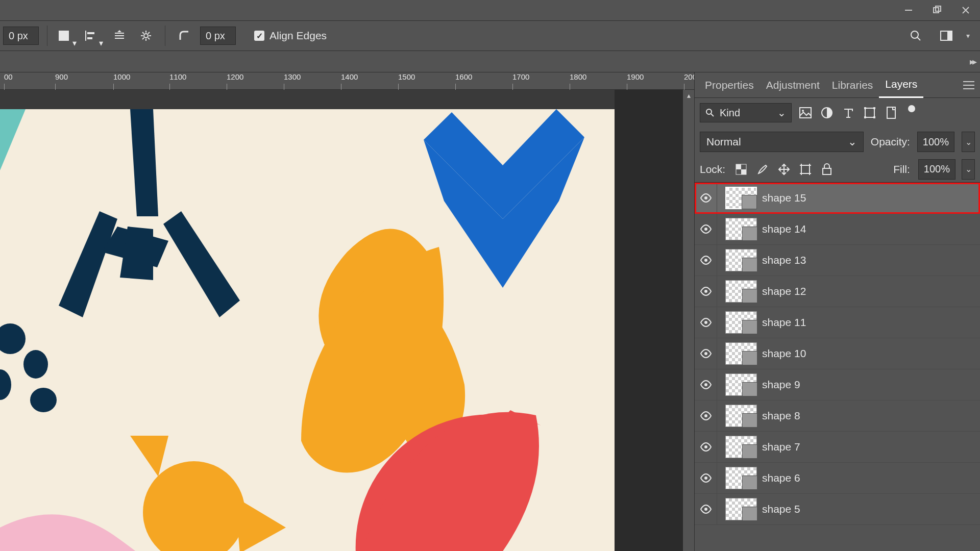  Describe the element at coordinates (121, 77) in the screenshot. I see `ruler-tick: 1000` at that location.